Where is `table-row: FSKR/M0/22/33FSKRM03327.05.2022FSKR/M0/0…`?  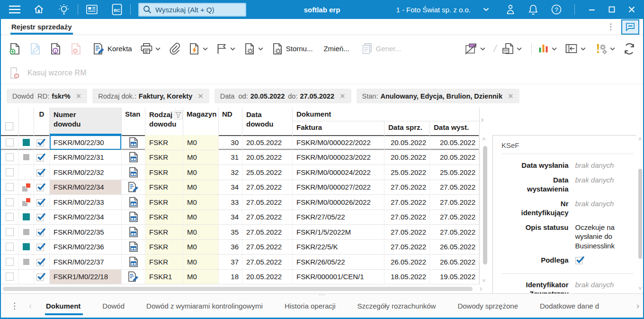 table-row: FSKR/M0/22/33FSKRM03327.05.2022FSKR/M0/0… is located at coordinates (240, 202).